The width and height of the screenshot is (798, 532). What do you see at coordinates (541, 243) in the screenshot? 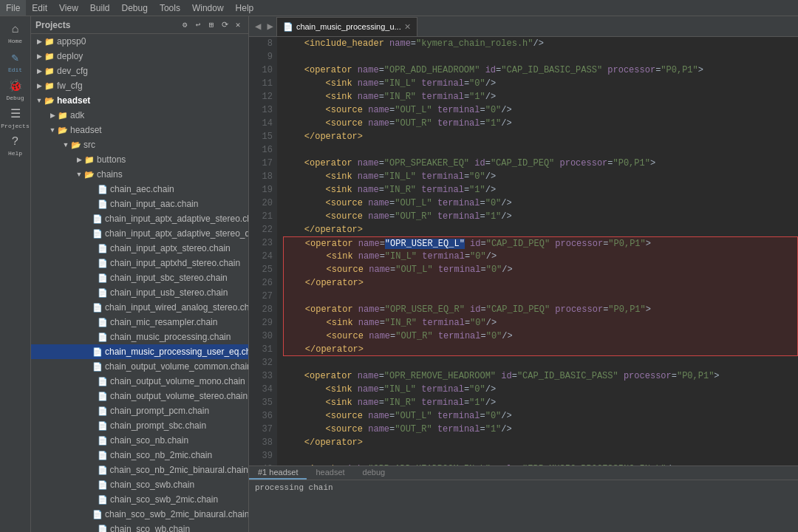
I see `code-line-23: <operator name="OPR_USER_EQ_L" id="CAP_I…` at bounding box center [541, 243].